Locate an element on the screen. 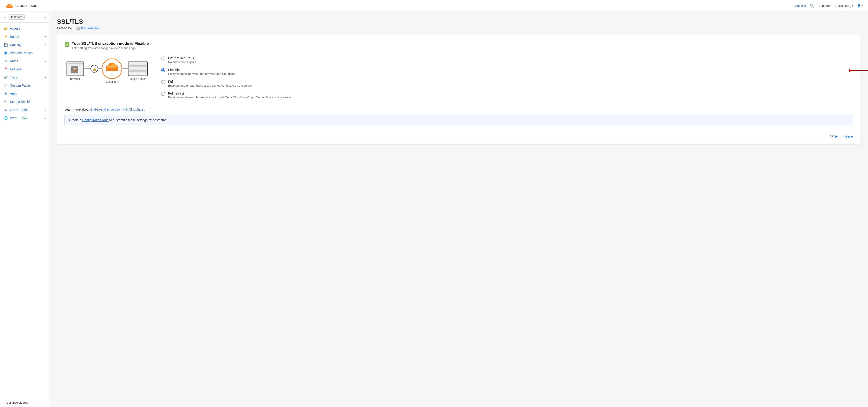  traffic-icon: 🔗 is located at coordinates (6, 77).